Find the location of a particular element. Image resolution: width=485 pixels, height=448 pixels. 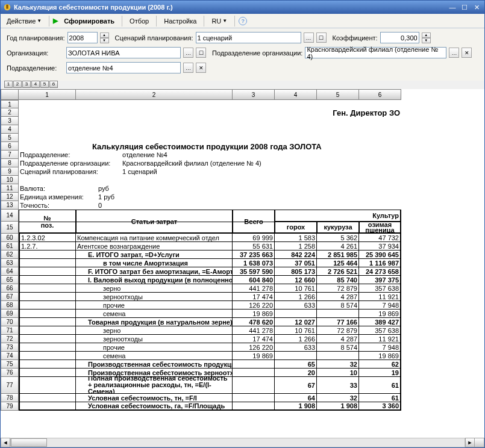

cell: 55 631 is located at coordinates (254, 246).